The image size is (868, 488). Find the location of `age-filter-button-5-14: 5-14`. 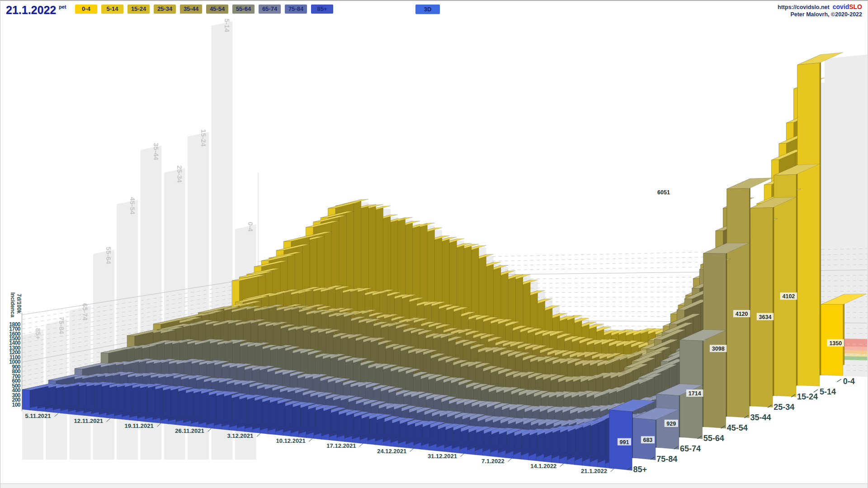

age-filter-button-5-14: 5-14 is located at coordinates (112, 9).